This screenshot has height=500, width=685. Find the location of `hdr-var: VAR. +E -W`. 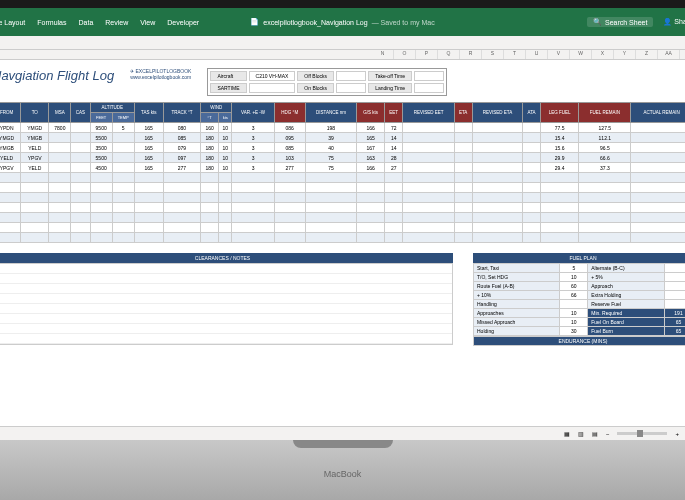

hdr-var: VAR. +E -W is located at coordinates (253, 113).